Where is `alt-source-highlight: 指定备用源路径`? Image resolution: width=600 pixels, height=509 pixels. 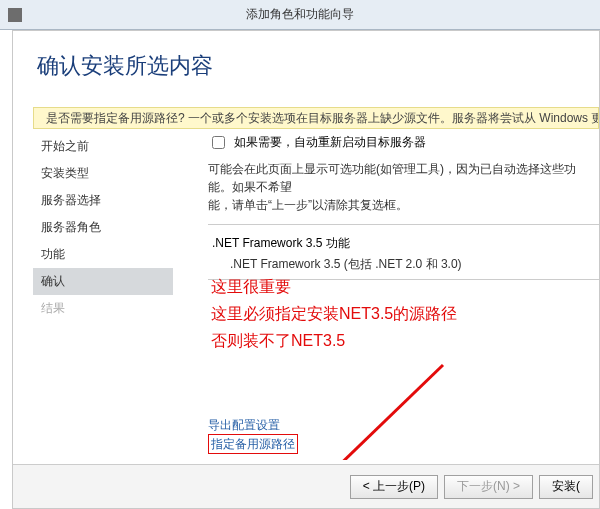
alt-source-highlight: 指定备用源路径 is located at coordinates (253, 444).